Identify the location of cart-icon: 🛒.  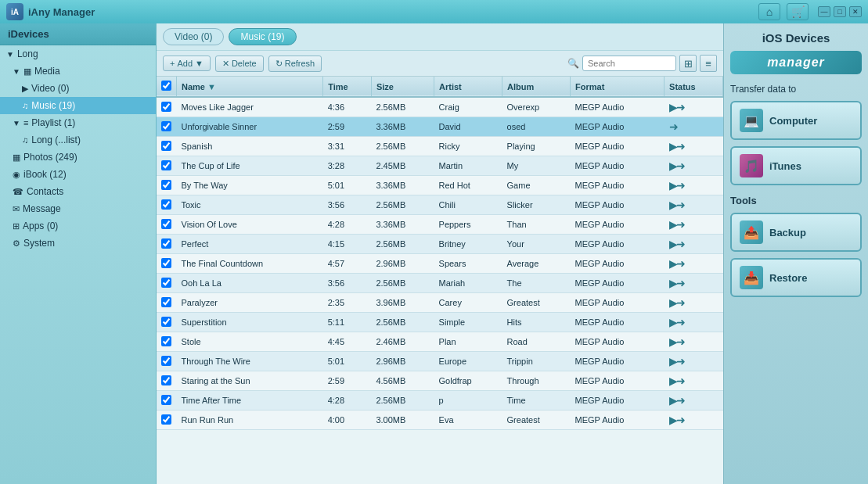
(798, 12).